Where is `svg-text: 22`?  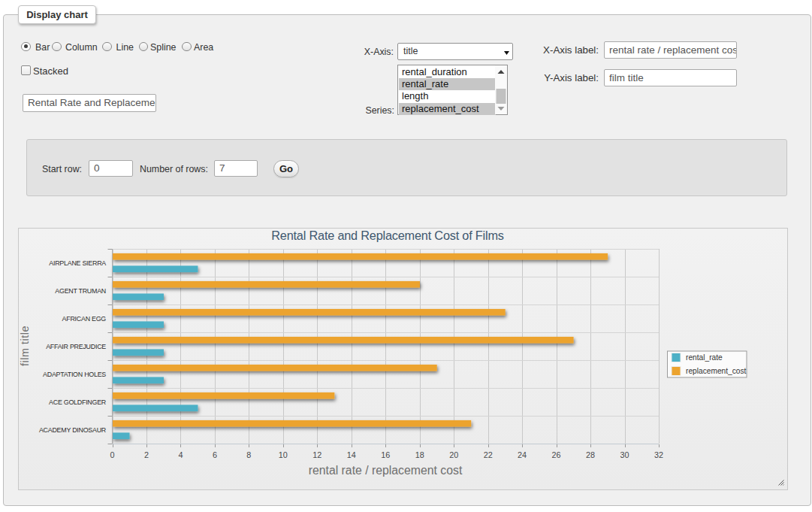
svg-text: 22 is located at coordinates (488, 455).